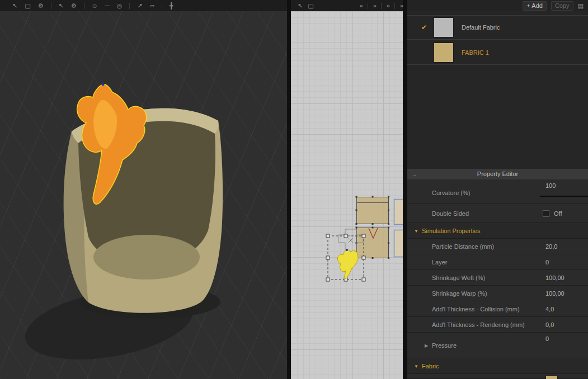  What do you see at coordinates (498, 174) in the screenshot?
I see `property-editor-header: → Property Editor` at bounding box center [498, 174].